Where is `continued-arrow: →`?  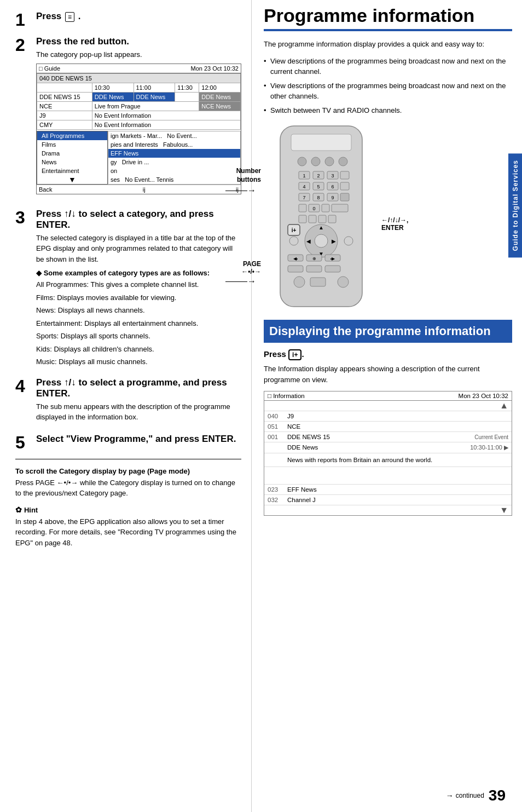 continued-arrow: → is located at coordinates (450, 796).